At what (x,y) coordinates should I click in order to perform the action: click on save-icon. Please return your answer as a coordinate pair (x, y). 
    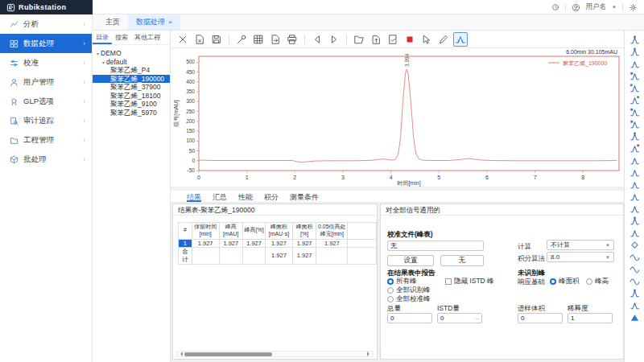
    Looking at the image, I should click on (217, 39).